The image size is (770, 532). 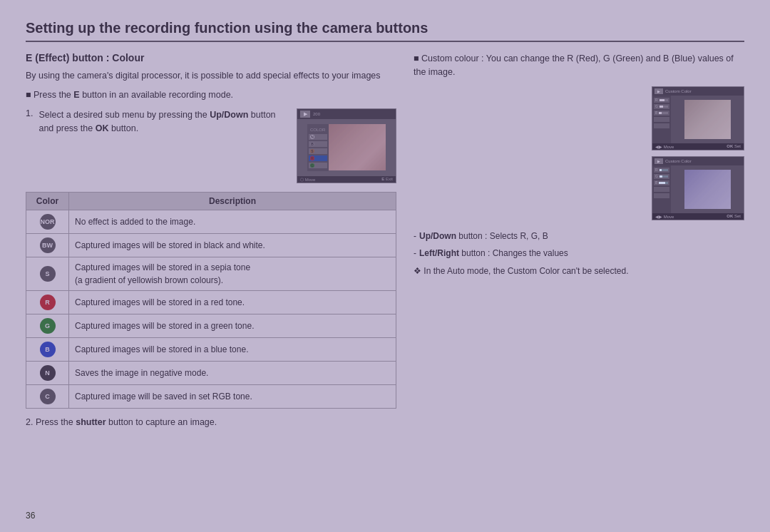 What do you see at coordinates (579, 153) in the screenshot?
I see `preview-images: ▶ Custom Color R G B` at bounding box center [579, 153].